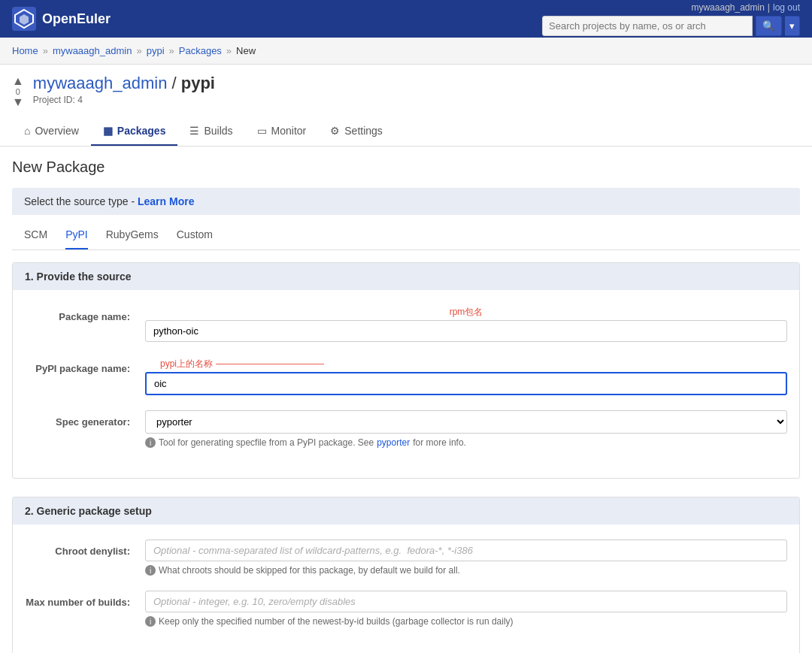 Image resolution: width=812 pixels, height=653 pixels. I want to click on source-tab-rubygems: RubyGems, so click(132, 237).